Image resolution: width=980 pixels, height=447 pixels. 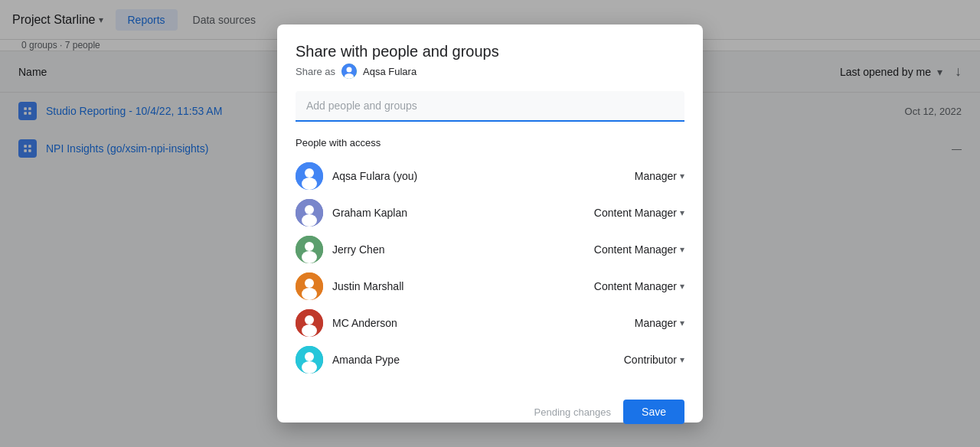 I want to click on share-as-name: Aqsa Fulara, so click(x=390, y=72).